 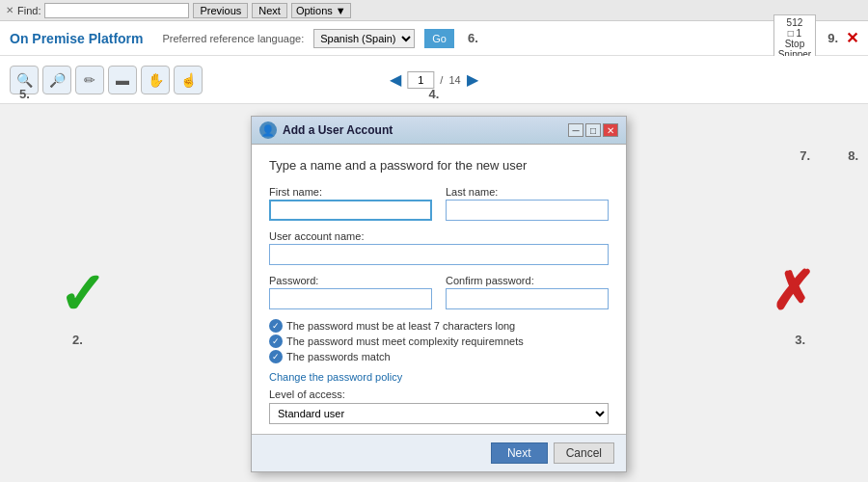 I want to click on password-input, so click(x=351, y=299).